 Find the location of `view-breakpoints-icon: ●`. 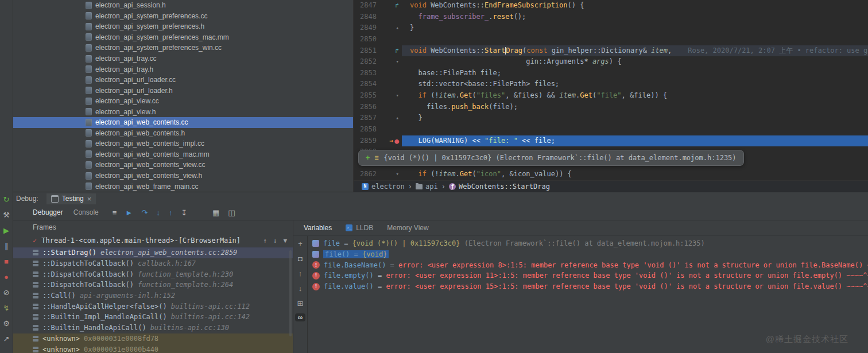

view-breakpoints-icon: ● is located at coordinates (6, 277).